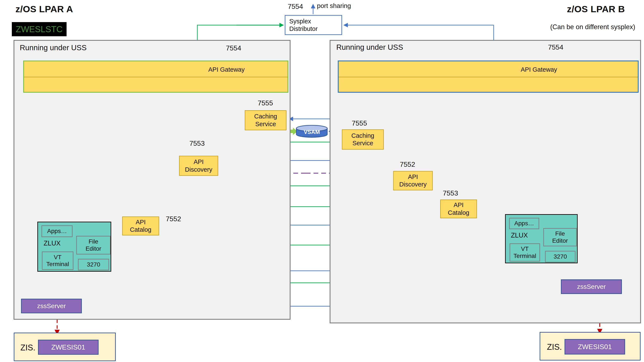 The height and width of the screenshot is (362, 644). What do you see at coordinates (68, 347) in the screenshot?
I see `zwesis01-a: ZWESIS01` at bounding box center [68, 347].